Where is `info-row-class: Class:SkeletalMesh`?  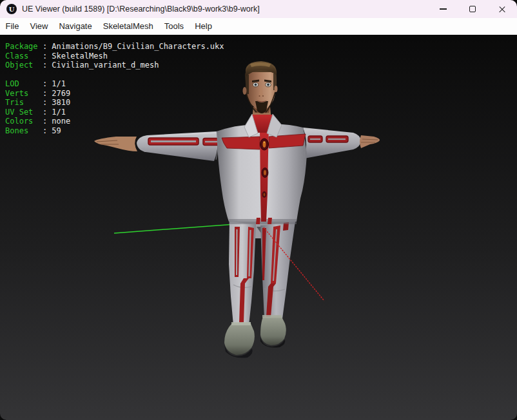 info-row-class: Class:SkeletalMesh is located at coordinates (115, 57).